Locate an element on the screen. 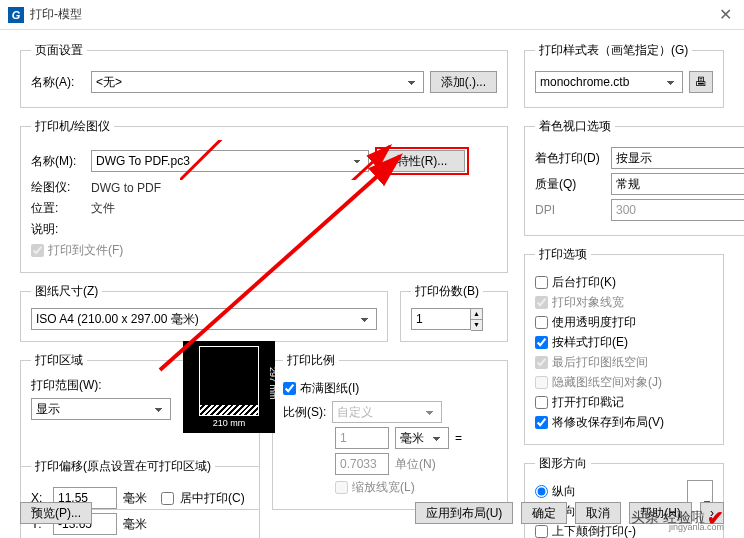  portrait-radio is located at coordinates (542, 492).